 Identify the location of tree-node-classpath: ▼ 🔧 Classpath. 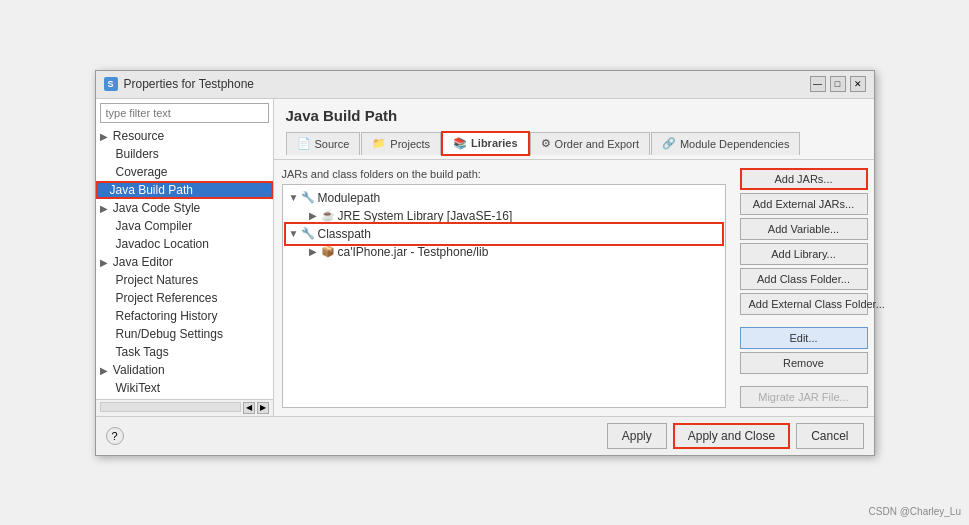
(504, 234).